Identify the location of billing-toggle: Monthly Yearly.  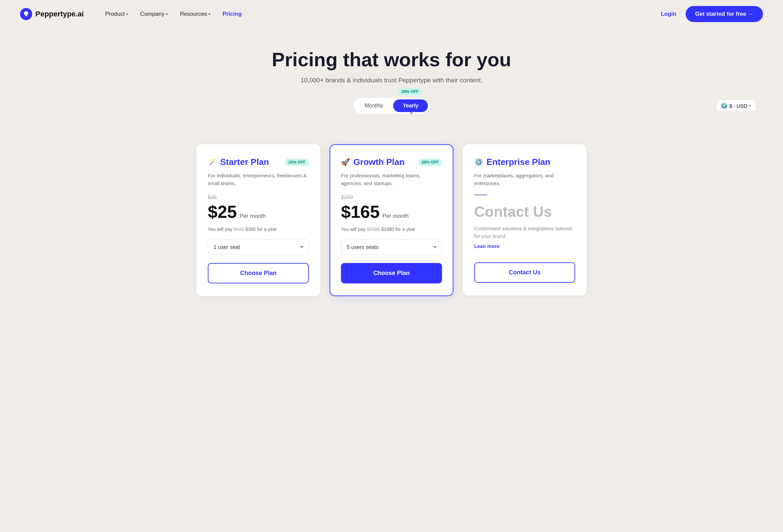
(392, 106).